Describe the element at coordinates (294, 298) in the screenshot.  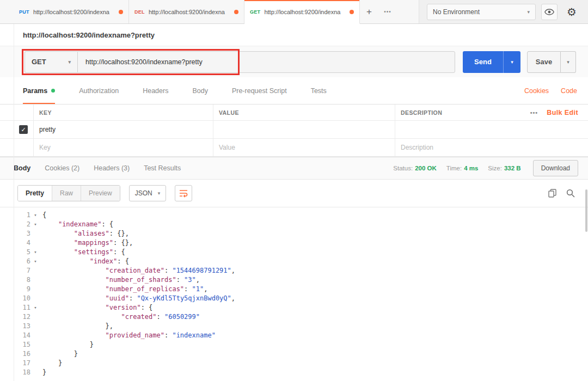
I see `code-line: 10 "uuid": "Qx-yKdl5Tty5qjxnBwd0yQ",` at that location.